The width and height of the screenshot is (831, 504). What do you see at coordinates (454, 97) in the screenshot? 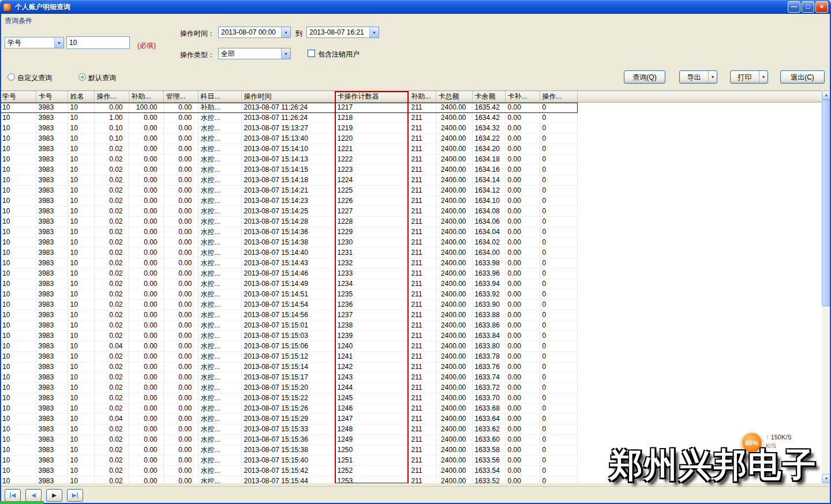
I see `column-header: 卡总额` at bounding box center [454, 97].